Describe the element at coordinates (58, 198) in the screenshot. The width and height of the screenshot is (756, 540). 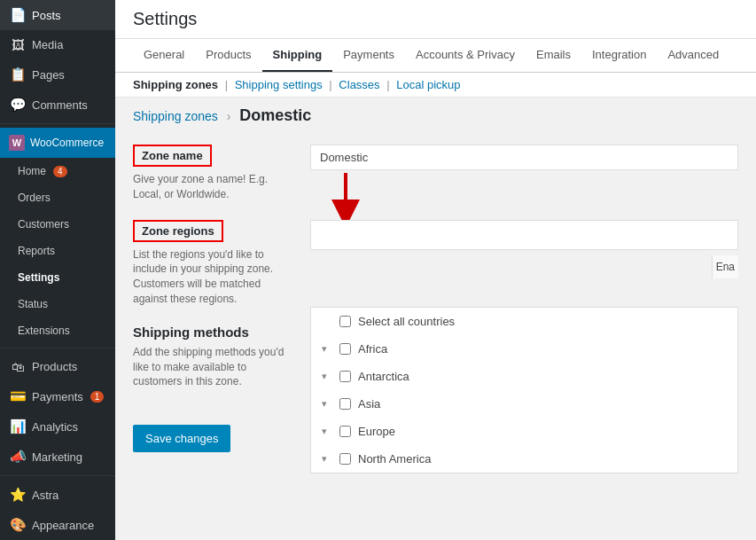
I see `sidebar-item-orders: Orders` at that location.